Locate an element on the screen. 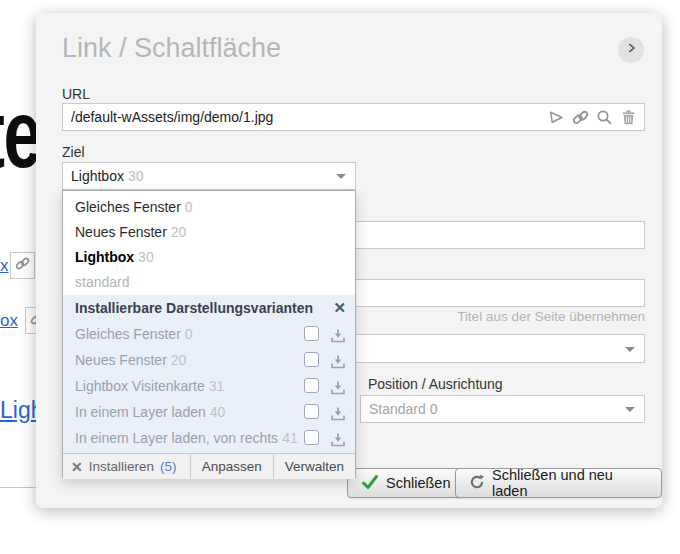 The image size is (680, 554). trash-icon is located at coordinates (628, 117).